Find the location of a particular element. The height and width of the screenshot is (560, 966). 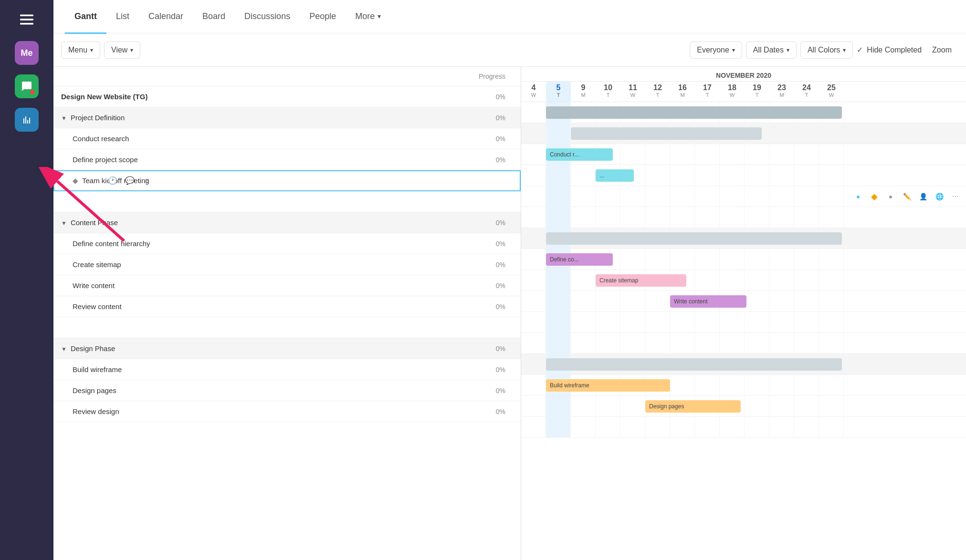

check-icon: ✓ is located at coordinates (860, 50).